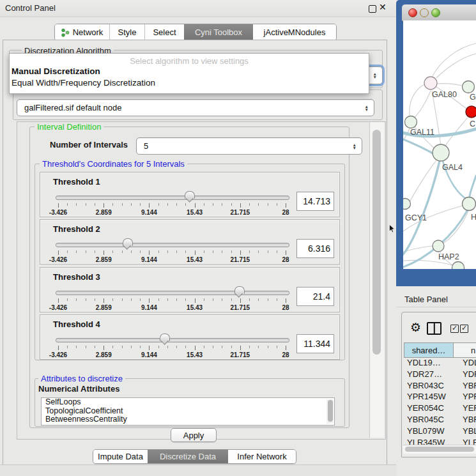 This screenshot has width=476, height=476. What do you see at coordinates (469, 397) in the screenshot?
I see `table-cell: YPR1` at bounding box center [469, 397].